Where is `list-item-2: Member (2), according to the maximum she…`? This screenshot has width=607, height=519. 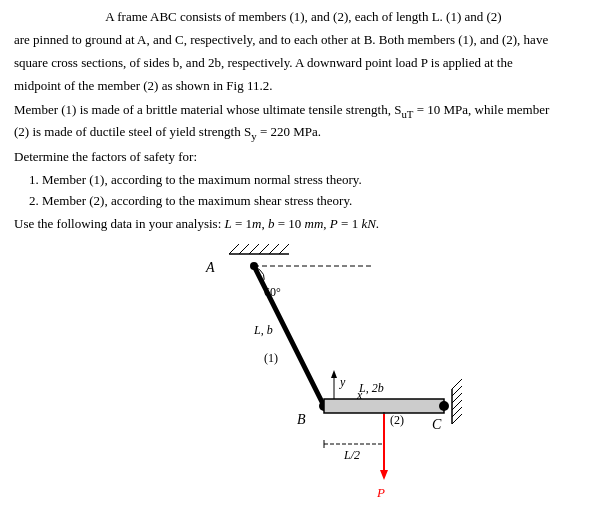 list-item-2: Member (2), according to the maximum she… is located at coordinates (318, 202).